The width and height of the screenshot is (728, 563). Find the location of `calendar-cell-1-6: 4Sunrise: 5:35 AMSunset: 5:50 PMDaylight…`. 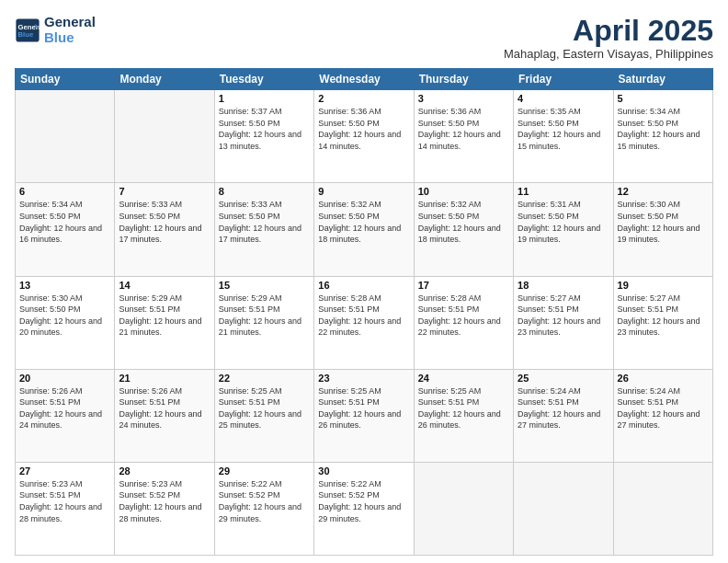

calendar-cell-1-6: 4Sunrise: 5:35 AMSunset: 5:50 PMDaylight… is located at coordinates (563, 136).